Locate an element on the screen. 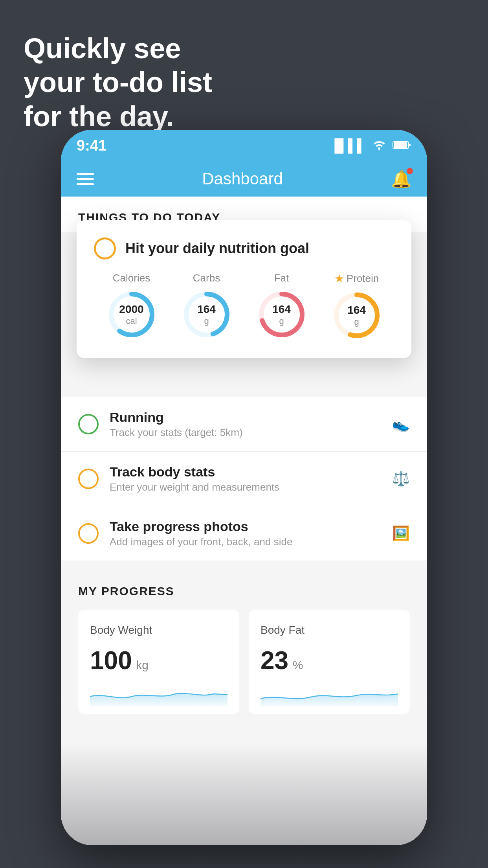 Image resolution: width=488 pixels, height=868 pixels. overlay is located at coordinates (244, 794).